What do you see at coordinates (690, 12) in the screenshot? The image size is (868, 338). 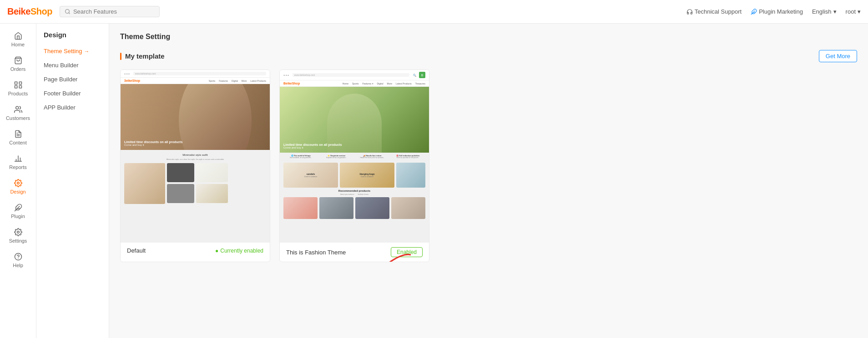 I see `headset-icon` at bounding box center [690, 12].